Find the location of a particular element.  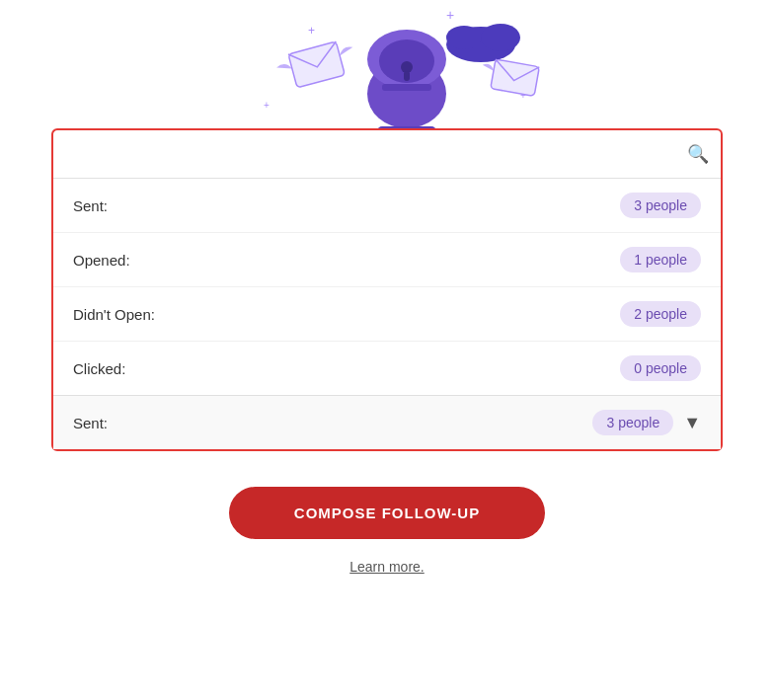

stats-item-badge: 0 people is located at coordinates (660, 368).